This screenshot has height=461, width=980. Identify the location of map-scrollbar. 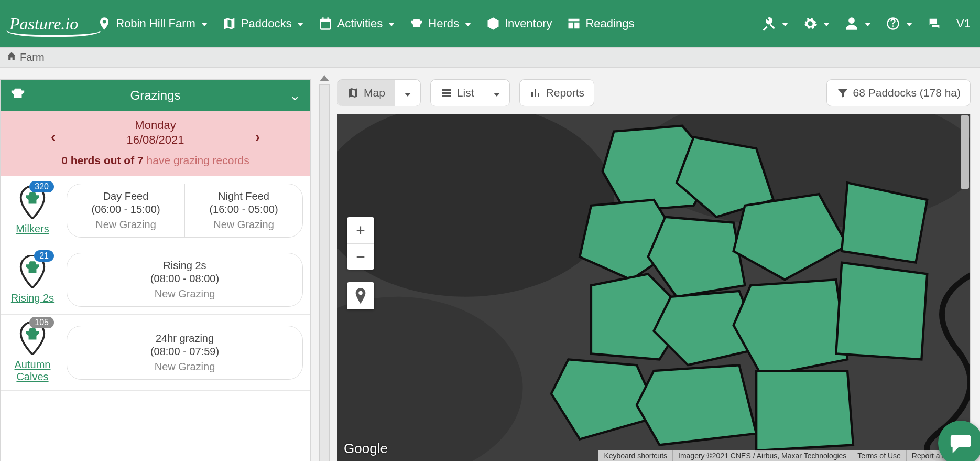
(965, 283).